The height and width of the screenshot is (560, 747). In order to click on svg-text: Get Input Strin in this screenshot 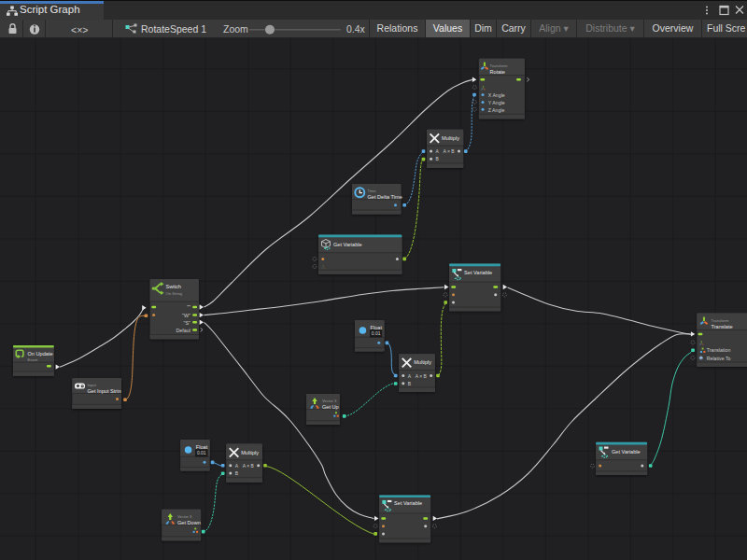, I will do `click(105, 391)`.